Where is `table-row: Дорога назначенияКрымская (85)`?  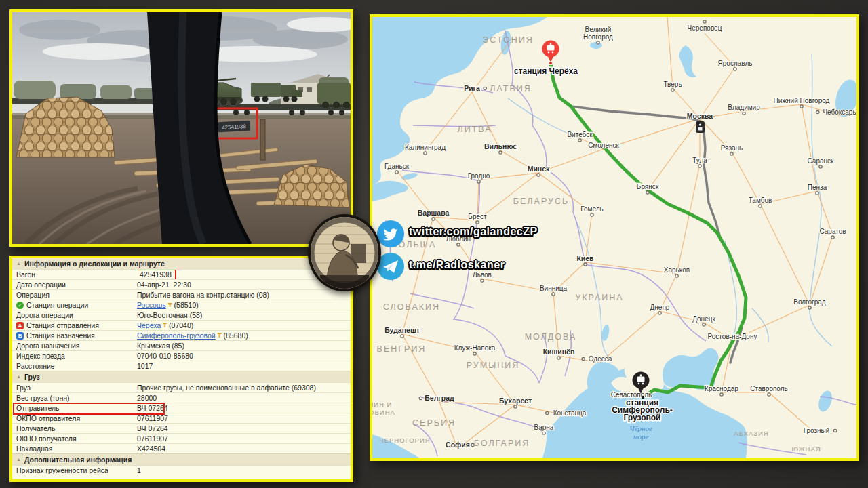
table-row: Дорога назначенияКрымская (85) is located at coordinates (182, 346).